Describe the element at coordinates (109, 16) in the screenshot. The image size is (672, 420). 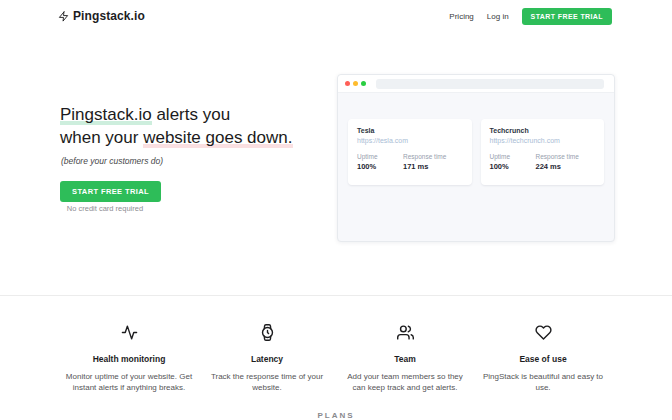
I see `brand-name: Pingstack.io` at that location.